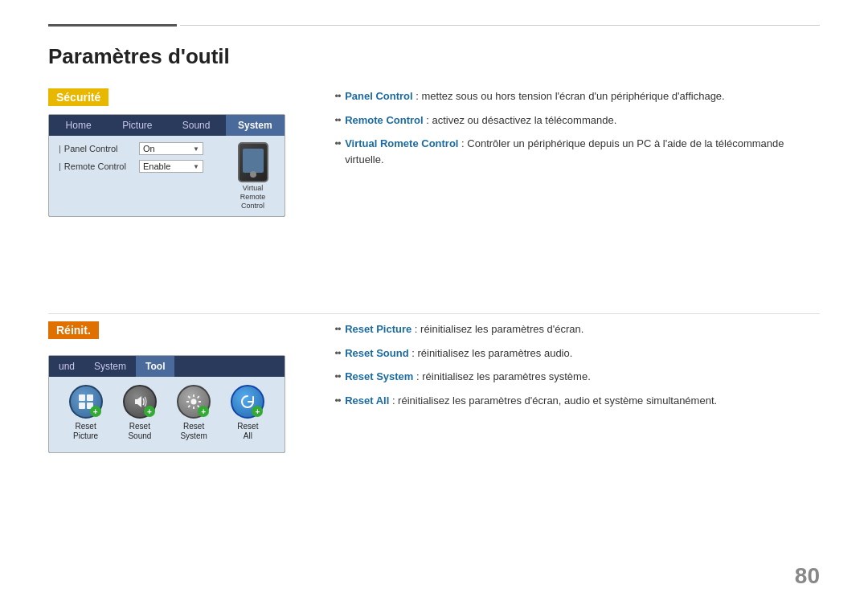  I want to click on reset-all-desc: : réinitialisez les paramètres d'écran, …, so click(553, 400).